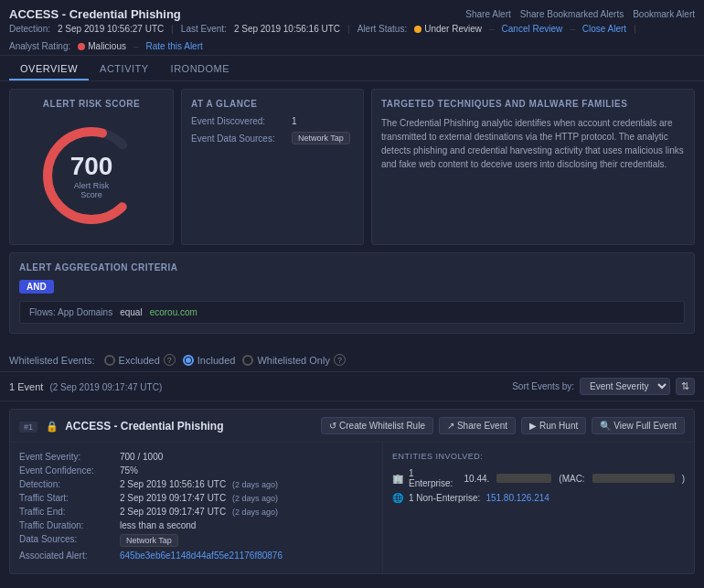 The height and width of the screenshot is (588, 704). What do you see at coordinates (52, 426) in the screenshot?
I see `lock-icon: 🔒` at bounding box center [52, 426].